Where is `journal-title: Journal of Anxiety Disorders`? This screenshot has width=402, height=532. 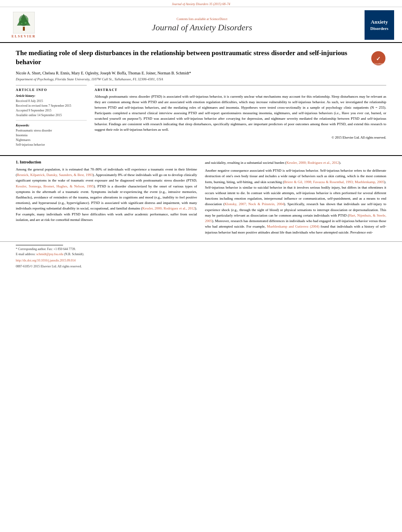
journal-title: Journal of Anxiety Disorders is located at coordinates (202, 28).